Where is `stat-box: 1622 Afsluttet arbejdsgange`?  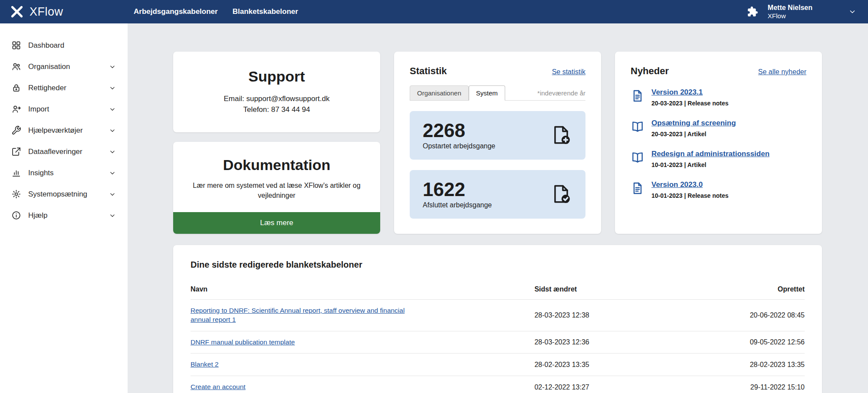
stat-box: 1622 Afsluttet arbejdsgange is located at coordinates (497, 194).